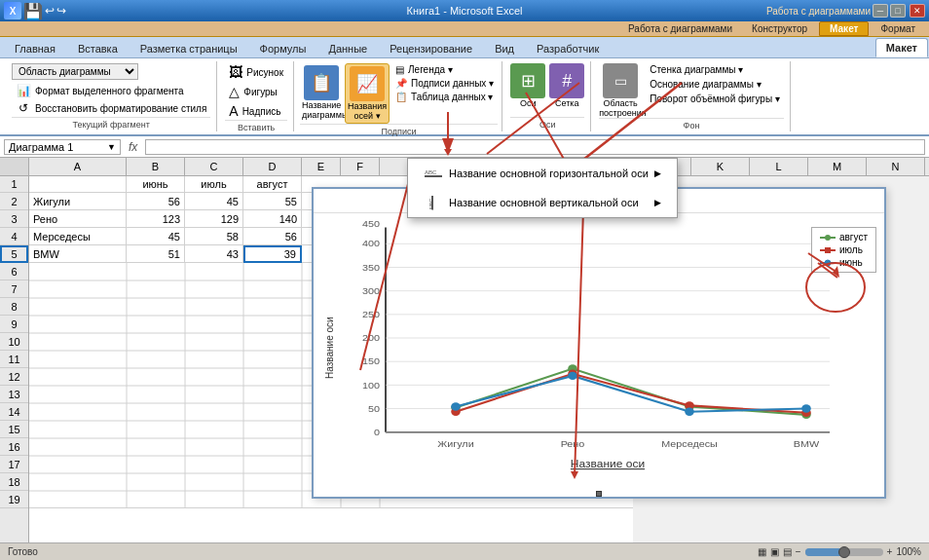  What do you see at coordinates (273, 167) in the screenshot?
I see `col-header-D: D` at bounding box center [273, 167].